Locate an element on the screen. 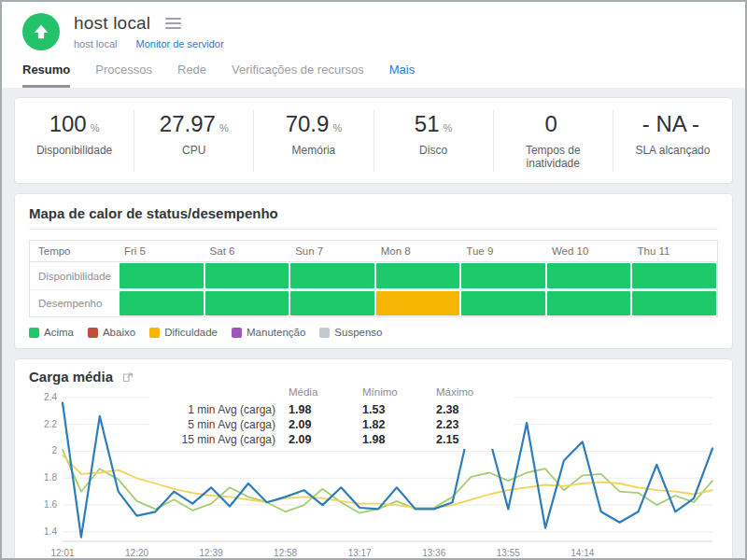  heatmap-header-row: TempoFri 5Sat 6Sun 7Mon 8Tue 9Wed 10Thu … is located at coordinates (374, 252).